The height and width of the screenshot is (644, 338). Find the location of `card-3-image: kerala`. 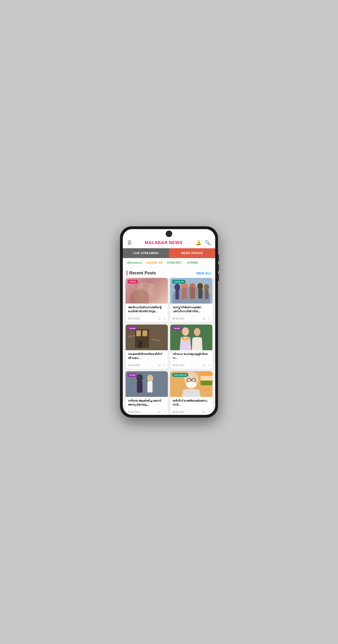

card-3-image: kerala is located at coordinates (147, 338).